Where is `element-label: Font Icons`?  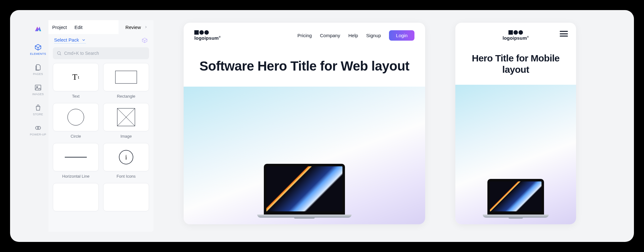
element-label: Font Icons is located at coordinates (126, 176).